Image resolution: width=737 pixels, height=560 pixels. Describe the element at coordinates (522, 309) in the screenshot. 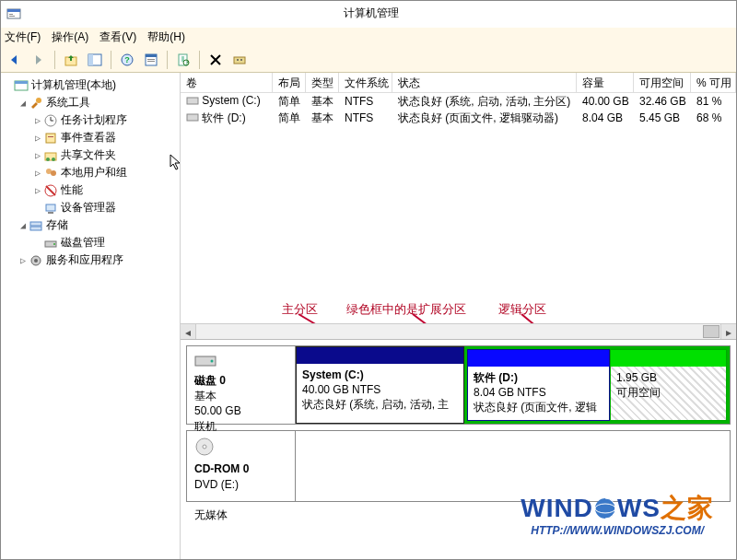

I see `annotation-logical: 逻辑分区` at that location.